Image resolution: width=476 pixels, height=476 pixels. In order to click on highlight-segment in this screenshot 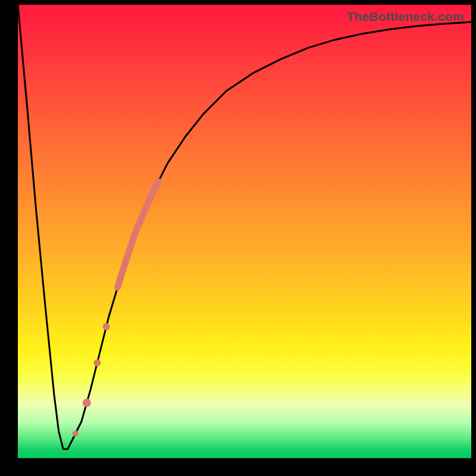, I will do `click(138, 234)`.